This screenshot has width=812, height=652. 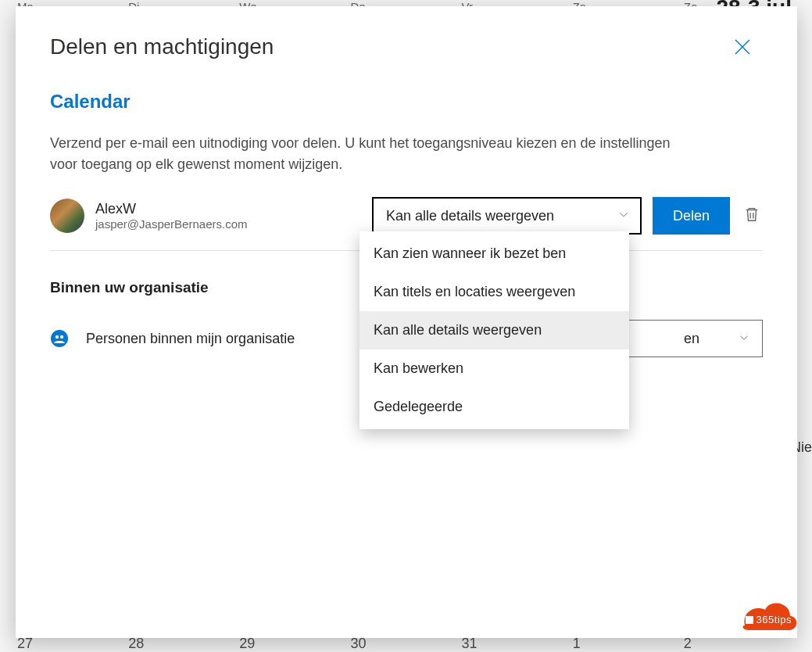 I want to click on dropdown-option-selected: Kan alle details weergeven, so click(x=494, y=330).